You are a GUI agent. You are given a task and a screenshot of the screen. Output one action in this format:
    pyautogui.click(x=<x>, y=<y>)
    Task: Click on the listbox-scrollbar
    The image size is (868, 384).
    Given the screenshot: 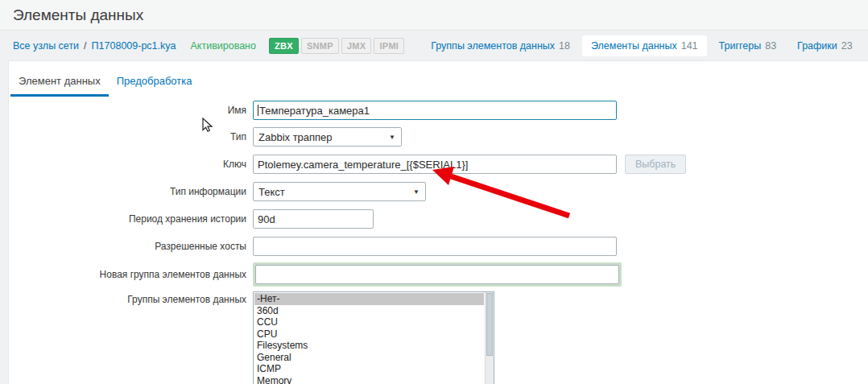 What is the action you would take?
    pyautogui.click(x=490, y=338)
    